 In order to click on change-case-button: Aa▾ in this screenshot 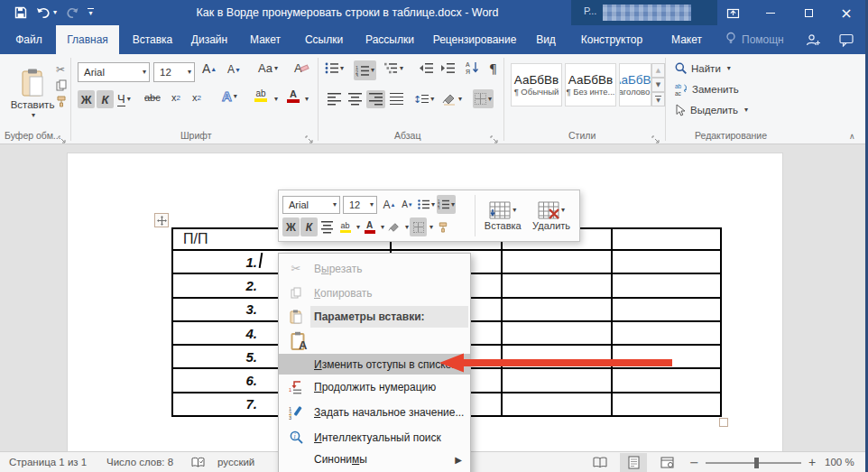, I will do `click(268, 69)`.